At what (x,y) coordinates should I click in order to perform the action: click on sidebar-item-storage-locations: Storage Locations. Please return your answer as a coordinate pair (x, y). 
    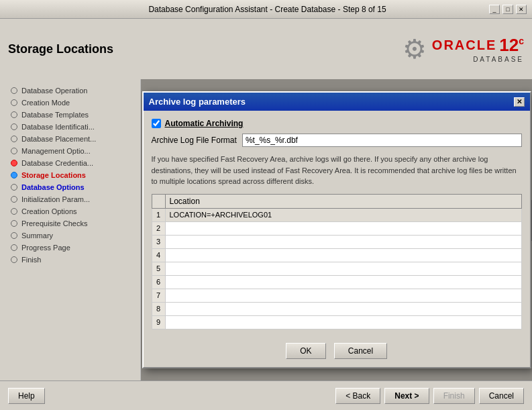
    Looking at the image, I should click on (70, 175).